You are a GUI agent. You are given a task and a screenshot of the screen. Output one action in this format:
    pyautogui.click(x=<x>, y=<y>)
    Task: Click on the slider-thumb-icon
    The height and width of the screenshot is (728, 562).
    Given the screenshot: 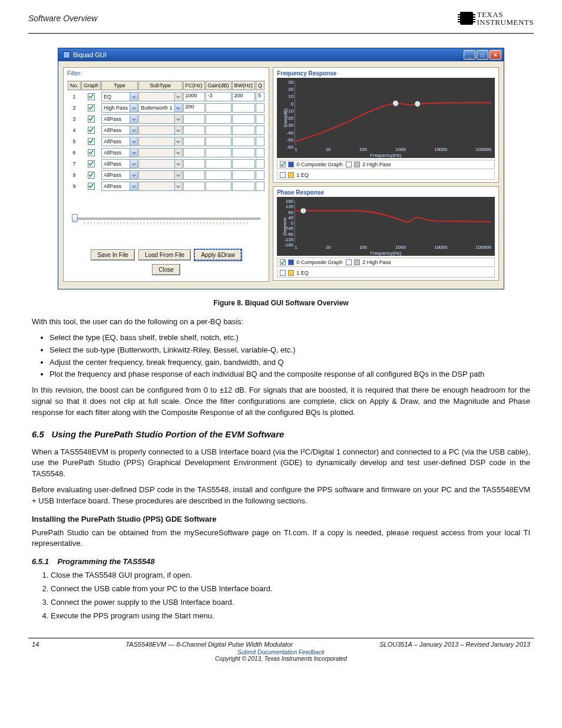 What is the action you would take?
    pyautogui.click(x=75, y=218)
    